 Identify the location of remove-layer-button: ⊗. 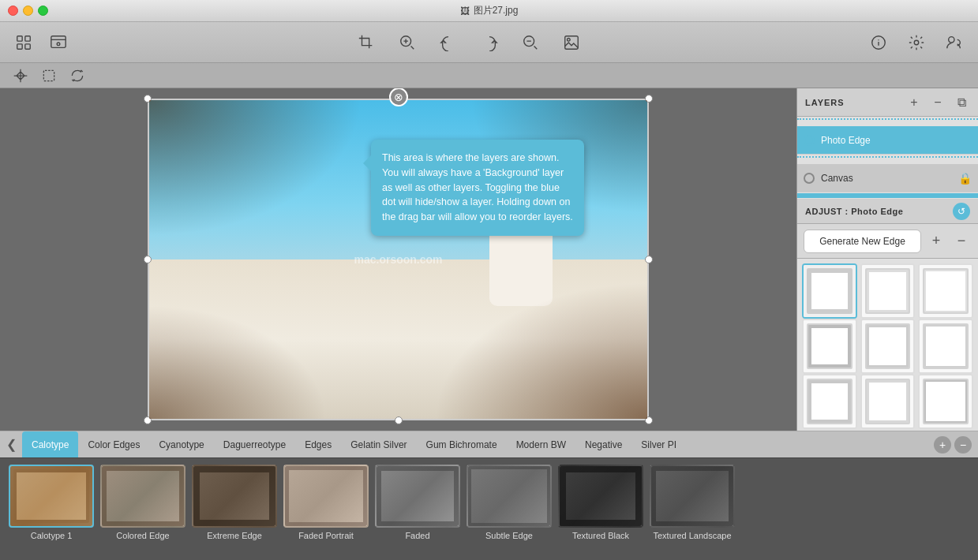
(399, 98).